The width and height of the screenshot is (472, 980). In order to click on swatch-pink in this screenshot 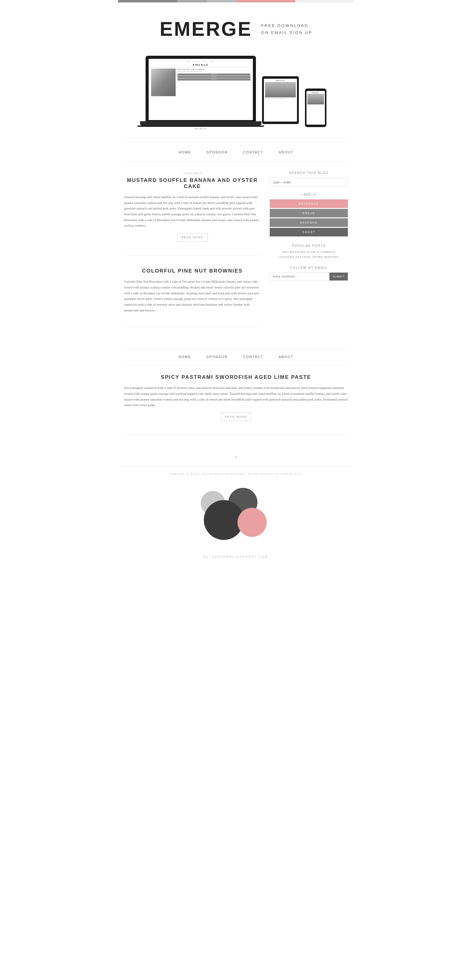, I will do `click(252, 522)`.